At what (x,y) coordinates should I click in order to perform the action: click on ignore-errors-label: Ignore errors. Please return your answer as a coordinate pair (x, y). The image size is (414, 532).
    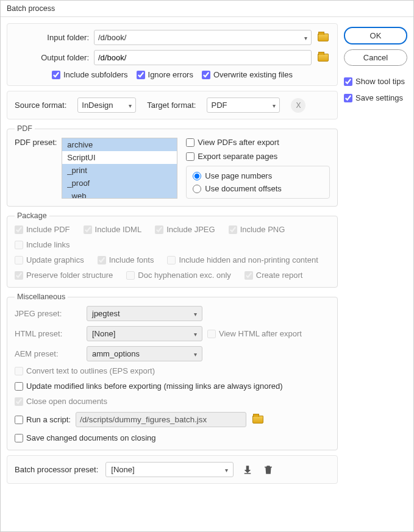
    Looking at the image, I should click on (171, 74).